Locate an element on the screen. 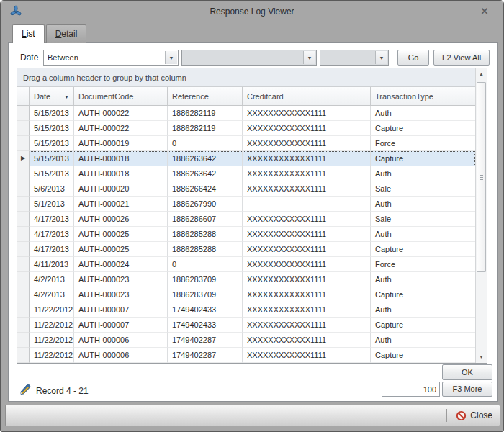  ok-button: OK is located at coordinates (467, 372).